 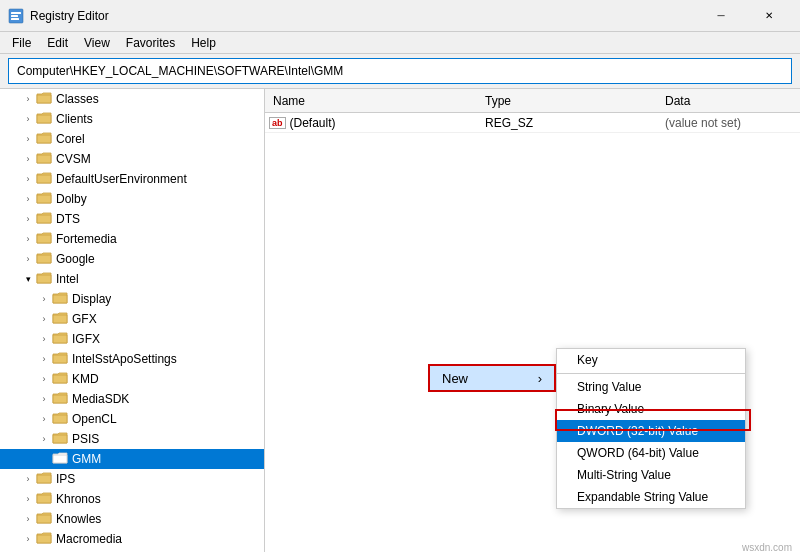 I want to click on tree-item-label: CVSM, so click(x=74, y=159).